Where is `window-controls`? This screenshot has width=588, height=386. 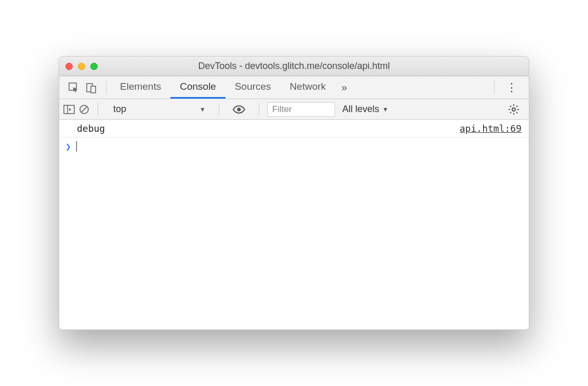 window-controls is located at coordinates (82, 66).